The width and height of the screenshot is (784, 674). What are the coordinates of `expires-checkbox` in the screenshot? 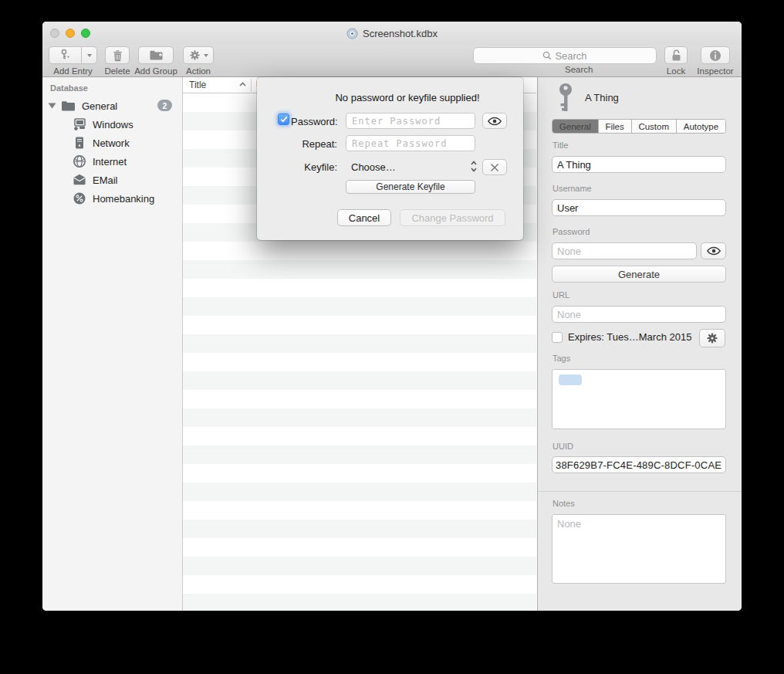 It's located at (557, 337).